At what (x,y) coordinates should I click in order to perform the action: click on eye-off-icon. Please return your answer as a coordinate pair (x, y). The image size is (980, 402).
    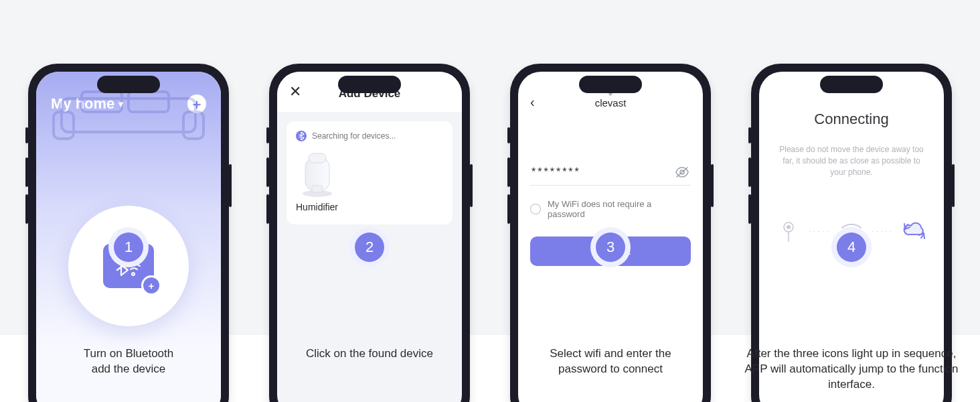
    Looking at the image, I should click on (682, 172).